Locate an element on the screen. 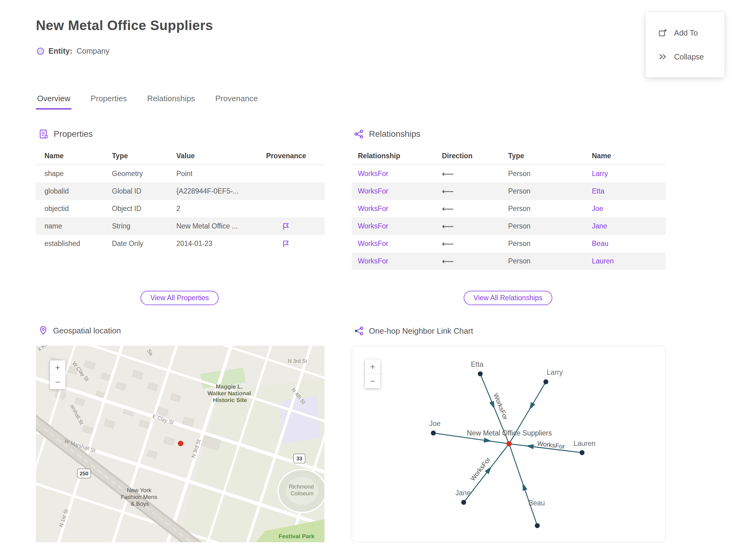 The height and width of the screenshot is (560, 736). table-row: WorksFor ⟵ Person Etta is located at coordinates (509, 191).